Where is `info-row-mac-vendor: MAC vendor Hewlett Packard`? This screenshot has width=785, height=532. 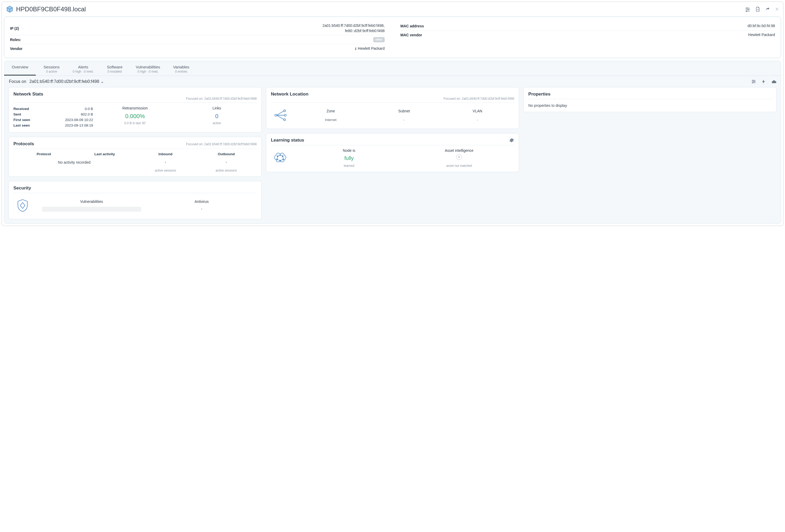 info-row-mac-vendor: MAC vendor Hewlett Packard is located at coordinates (588, 35).